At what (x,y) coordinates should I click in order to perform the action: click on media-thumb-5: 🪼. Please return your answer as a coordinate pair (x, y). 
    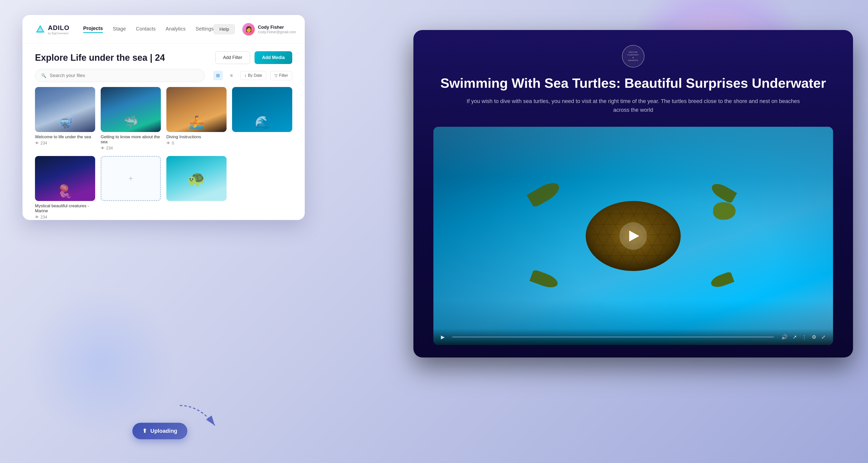
    Looking at the image, I should click on (65, 179).